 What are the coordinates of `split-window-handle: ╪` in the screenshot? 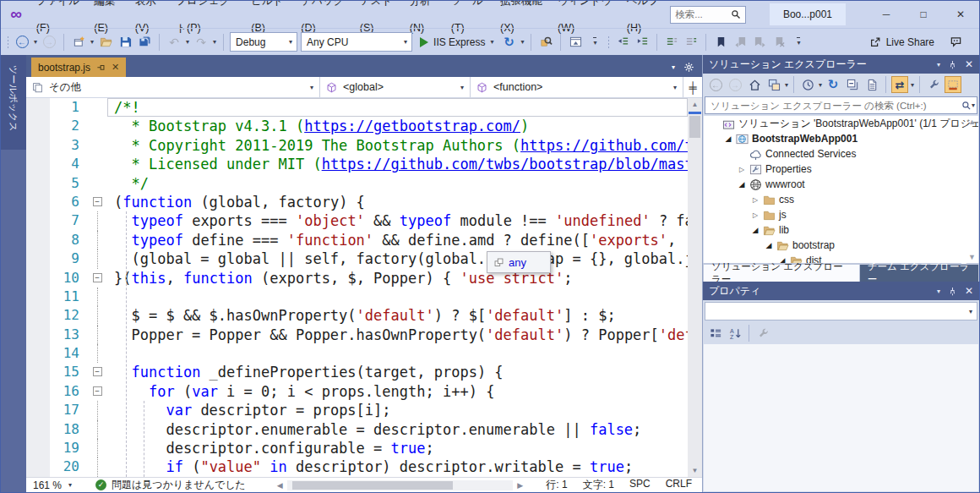 It's located at (693, 87).